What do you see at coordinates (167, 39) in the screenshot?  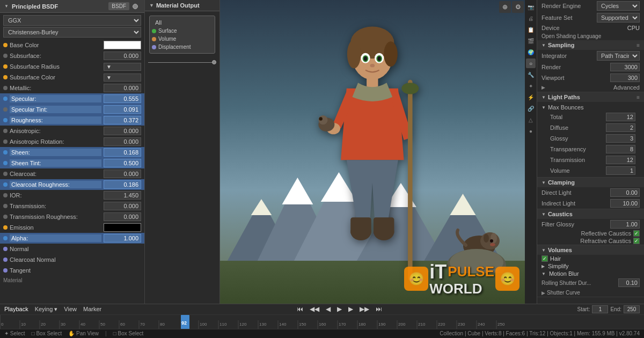 I see `node-volume-label: Volume` at bounding box center [167, 39].